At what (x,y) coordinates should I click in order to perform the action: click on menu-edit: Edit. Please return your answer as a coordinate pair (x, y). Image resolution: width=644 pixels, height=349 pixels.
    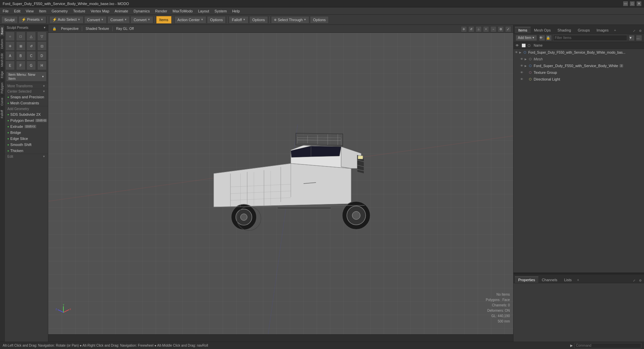
    Looking at the image, I should click on (17, 11).